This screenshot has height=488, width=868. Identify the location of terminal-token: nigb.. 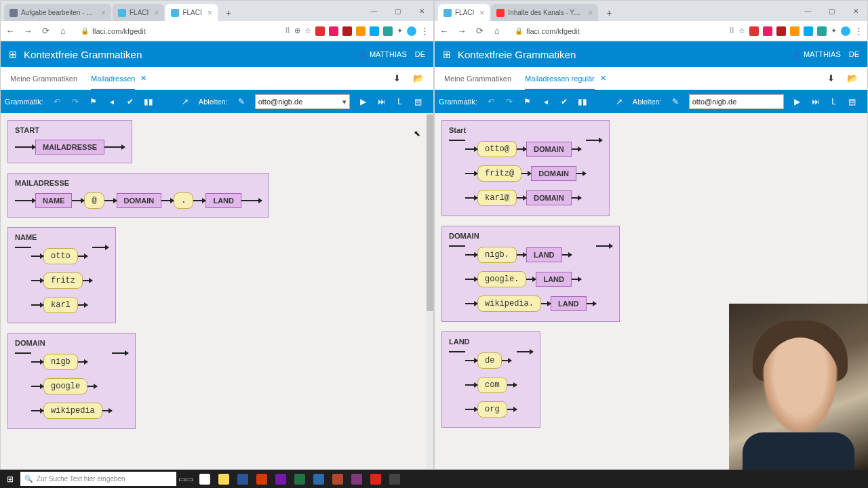
(497, 255).